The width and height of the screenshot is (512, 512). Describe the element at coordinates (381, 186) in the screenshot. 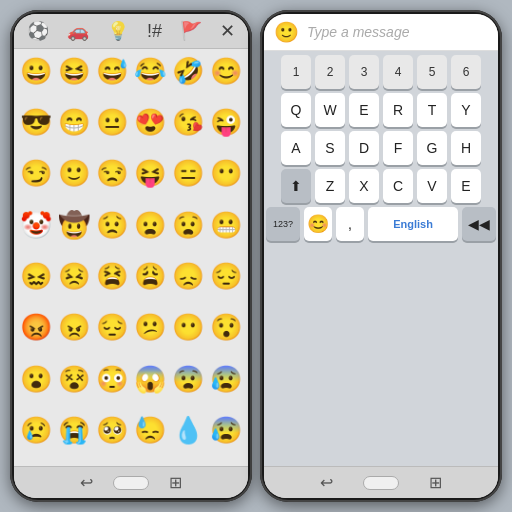

I see `qwerty-row3: ⬆ Z X C V E` at that location.